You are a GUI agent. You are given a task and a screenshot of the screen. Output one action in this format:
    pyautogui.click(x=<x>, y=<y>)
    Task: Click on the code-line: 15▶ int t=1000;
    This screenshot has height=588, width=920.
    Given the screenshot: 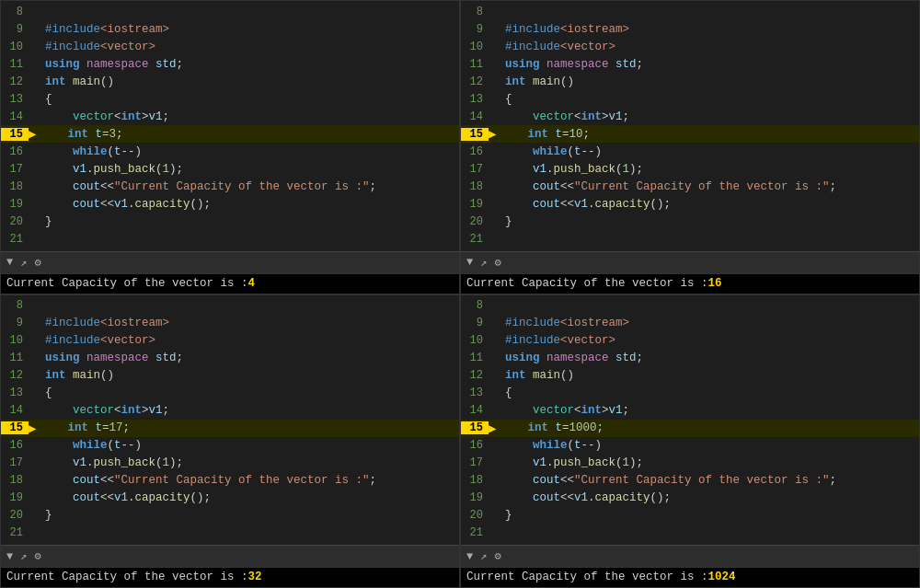 What is the action you would take?
    pyautogui.click(x=690, y=429)
    